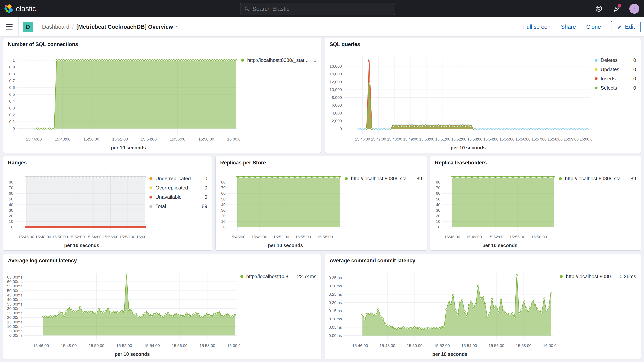 The height and width of the screenshot is (362, 644). I want to click on elastic-logo: elastic, so click(20, 8).